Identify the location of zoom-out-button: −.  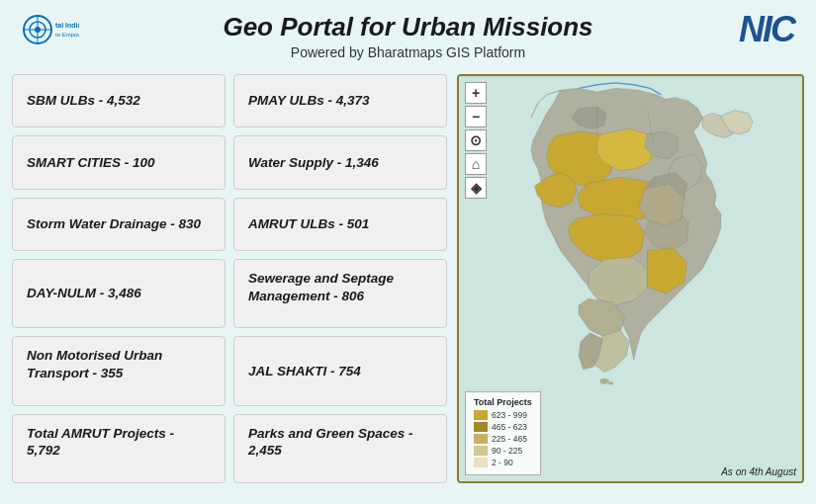
(476, 117).